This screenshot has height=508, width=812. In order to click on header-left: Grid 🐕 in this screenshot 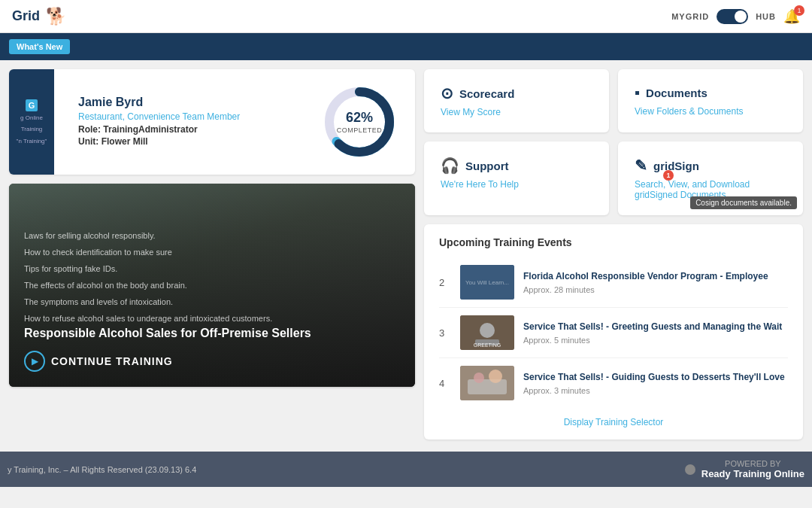, I will do `click(39, 17)`.